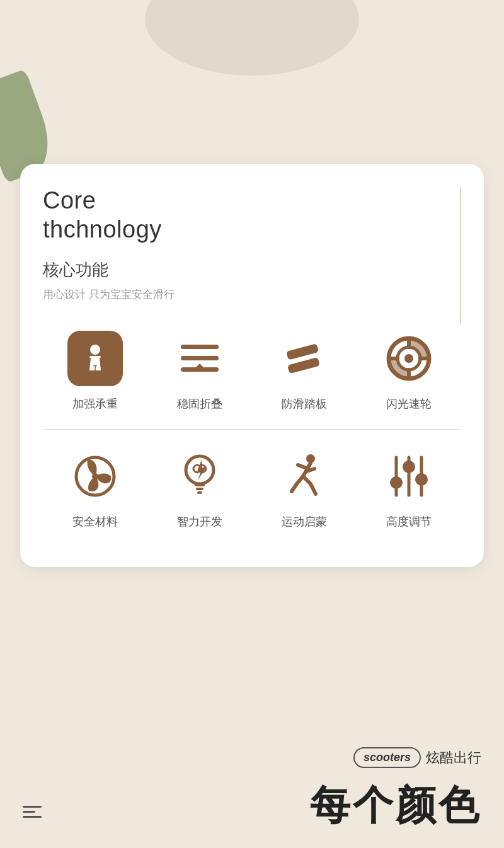  I want to click on feature-run: 运动启蒙, so click(304, 492).